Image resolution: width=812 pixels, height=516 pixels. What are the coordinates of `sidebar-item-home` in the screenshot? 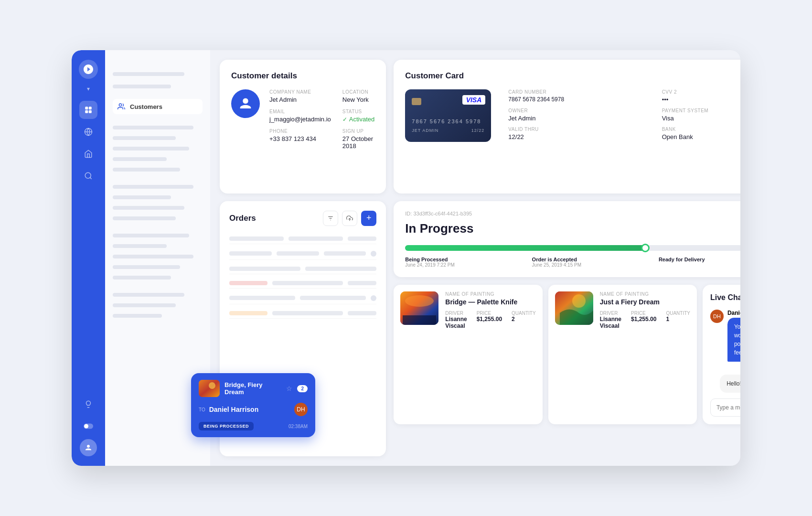 It's located at (88, 154).